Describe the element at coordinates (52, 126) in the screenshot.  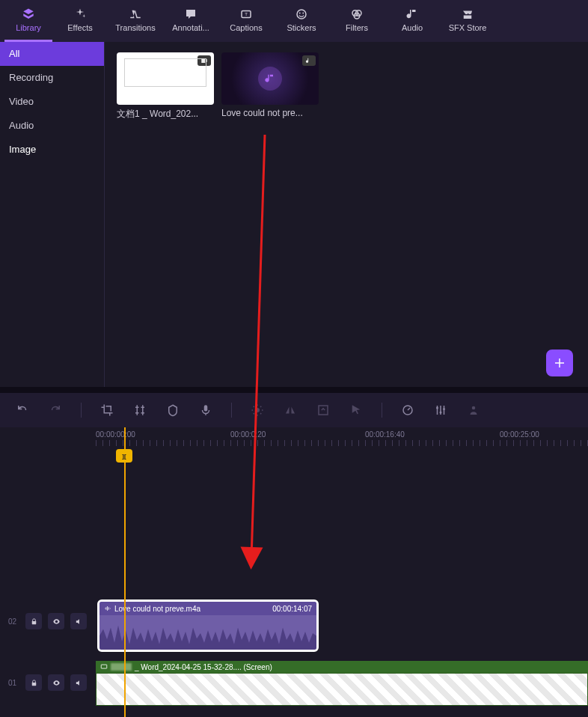
I see `sidebar-item-audio: Audio` at that location.